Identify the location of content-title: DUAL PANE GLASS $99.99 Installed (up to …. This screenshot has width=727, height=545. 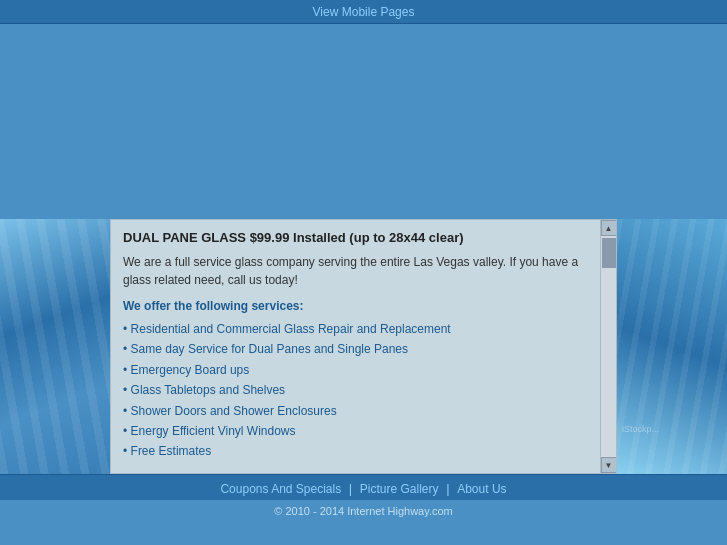
(360, 238).